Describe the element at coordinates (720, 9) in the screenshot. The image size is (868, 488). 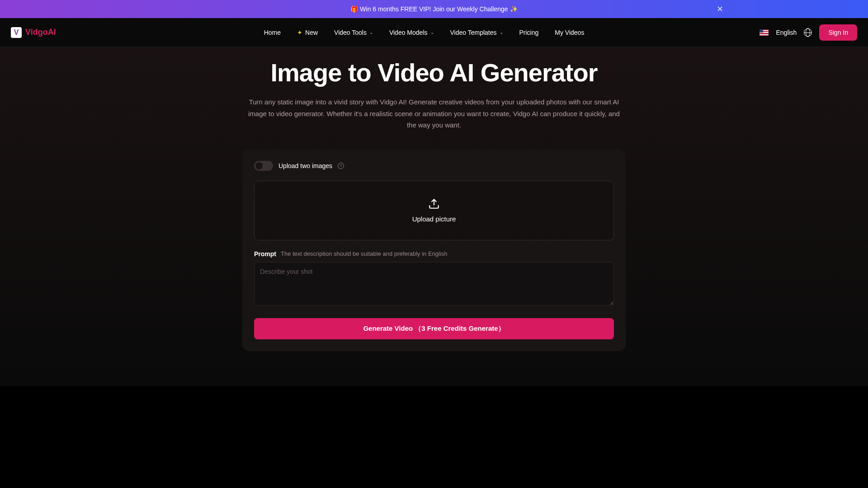
I see `close-icon: ✕` at that location.